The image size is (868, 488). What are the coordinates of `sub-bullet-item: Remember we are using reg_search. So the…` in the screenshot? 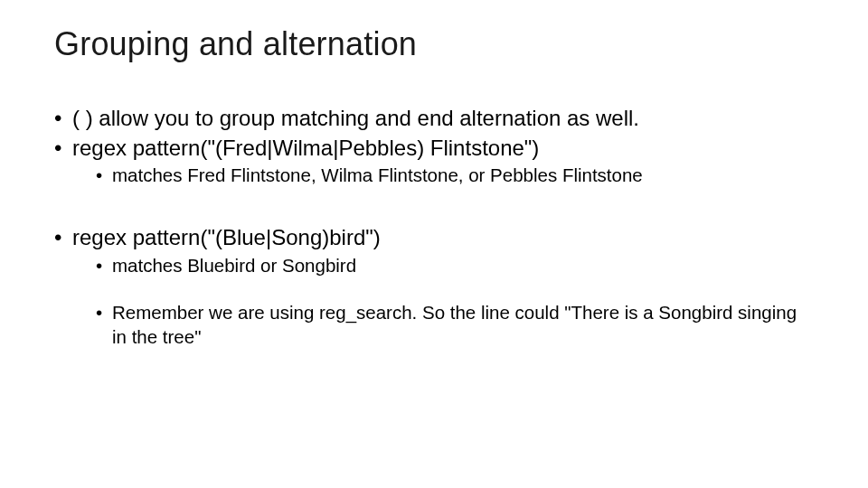 It's located at (455, 325).